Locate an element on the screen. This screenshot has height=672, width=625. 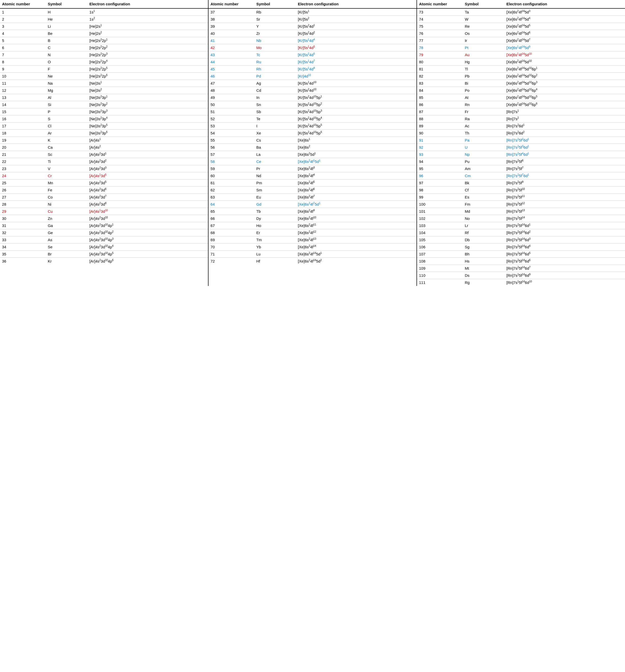
atomic-number-cell: 86 is located at coordinates (440, 105).